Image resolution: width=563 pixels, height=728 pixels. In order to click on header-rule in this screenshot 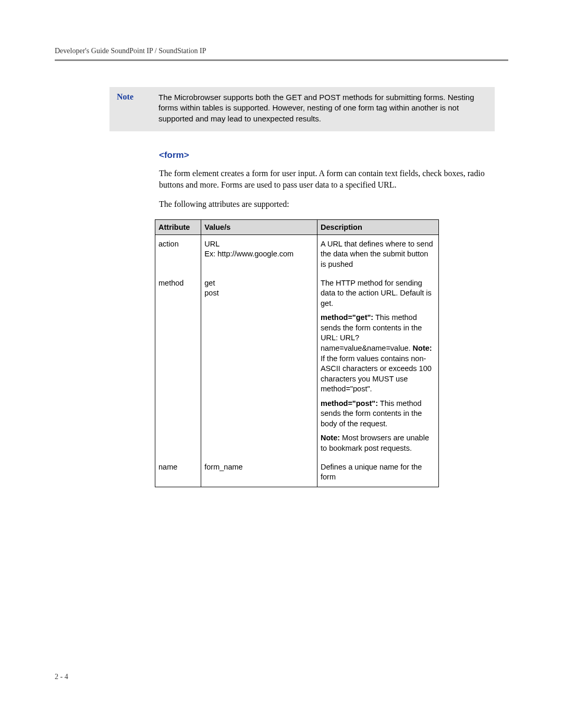, I will do `click(282, 60)`.